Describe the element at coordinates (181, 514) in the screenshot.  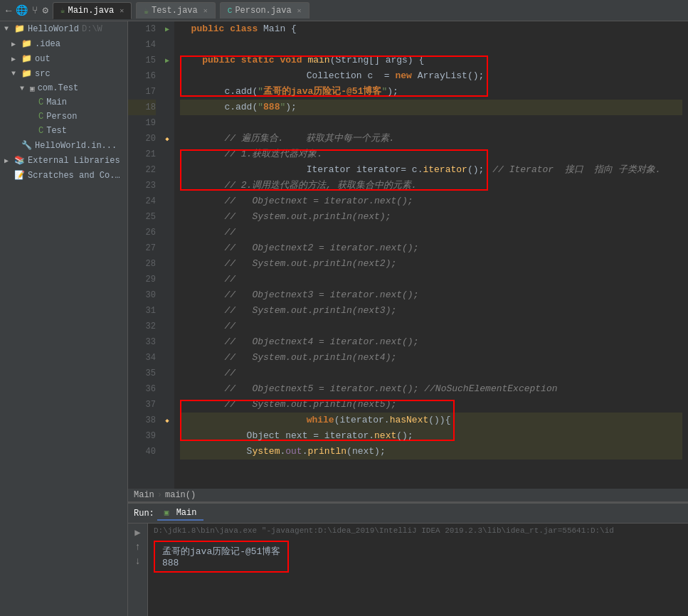
I see `bottom-tab-main: ▣ Main` at that location.